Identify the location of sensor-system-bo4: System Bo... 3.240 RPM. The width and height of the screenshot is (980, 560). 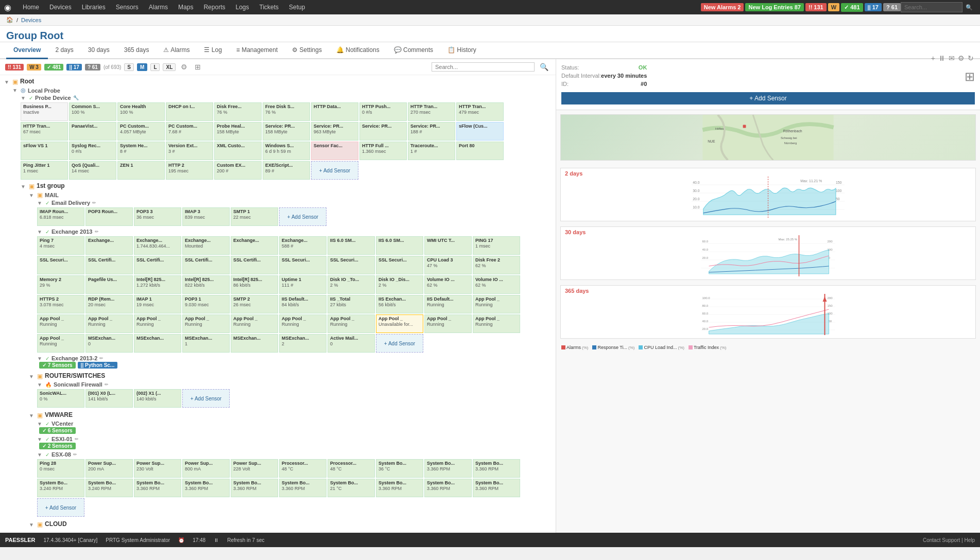
(61, 488).